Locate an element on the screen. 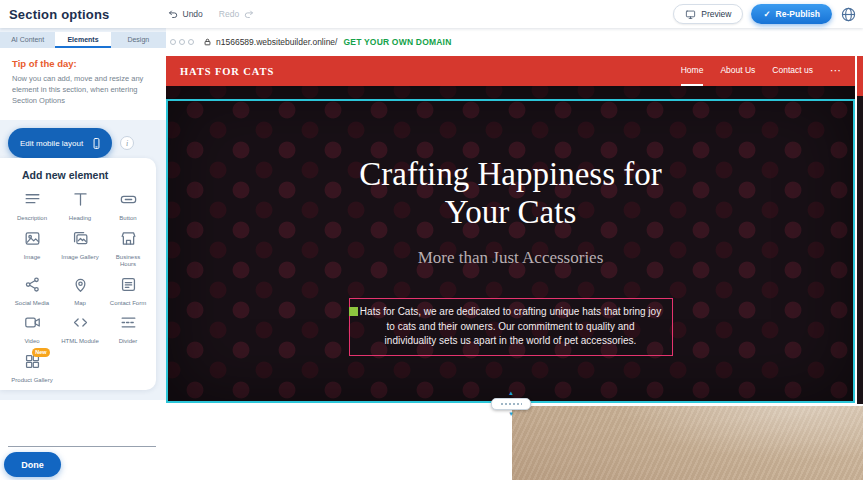 This screenshot has height=480, width=863. redo-button: Redo is located at coordinates (236, 14).